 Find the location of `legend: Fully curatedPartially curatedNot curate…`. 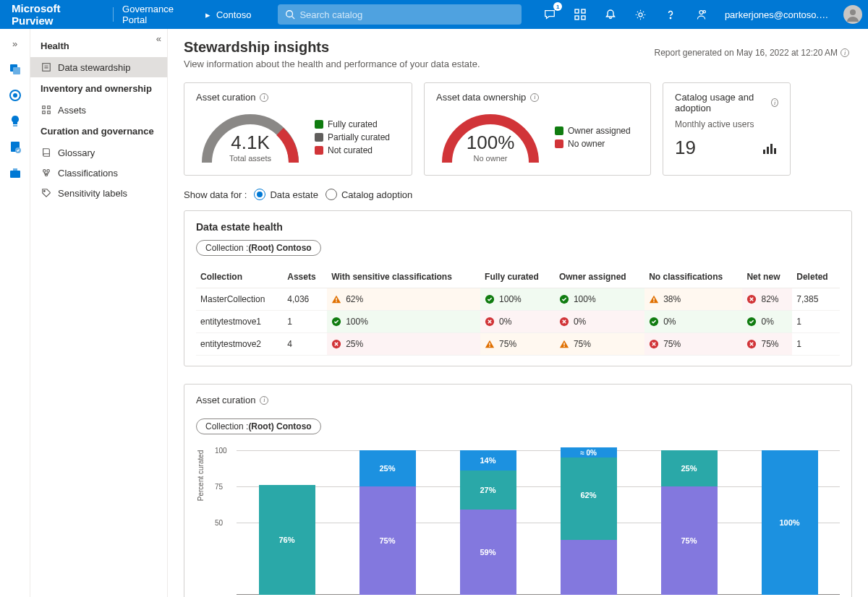

legend: Fully curatedPartially curatedNot curate… is located at coordinates (352, 137).